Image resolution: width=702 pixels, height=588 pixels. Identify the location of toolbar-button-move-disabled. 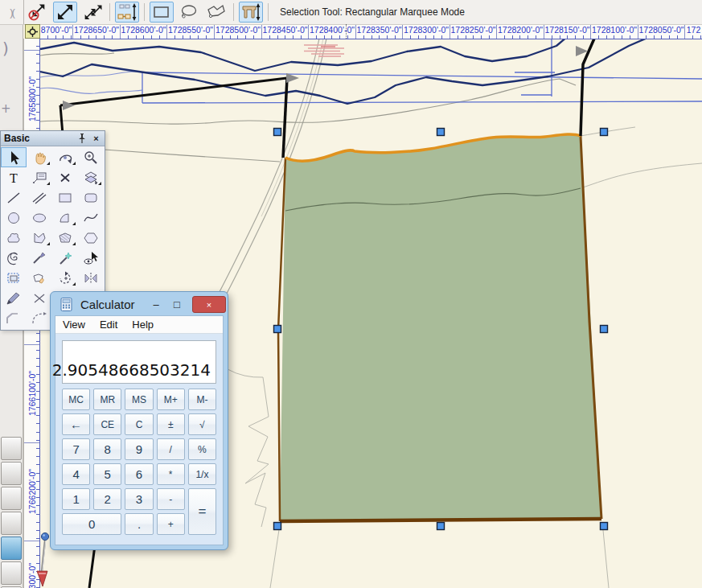
(38, 12).